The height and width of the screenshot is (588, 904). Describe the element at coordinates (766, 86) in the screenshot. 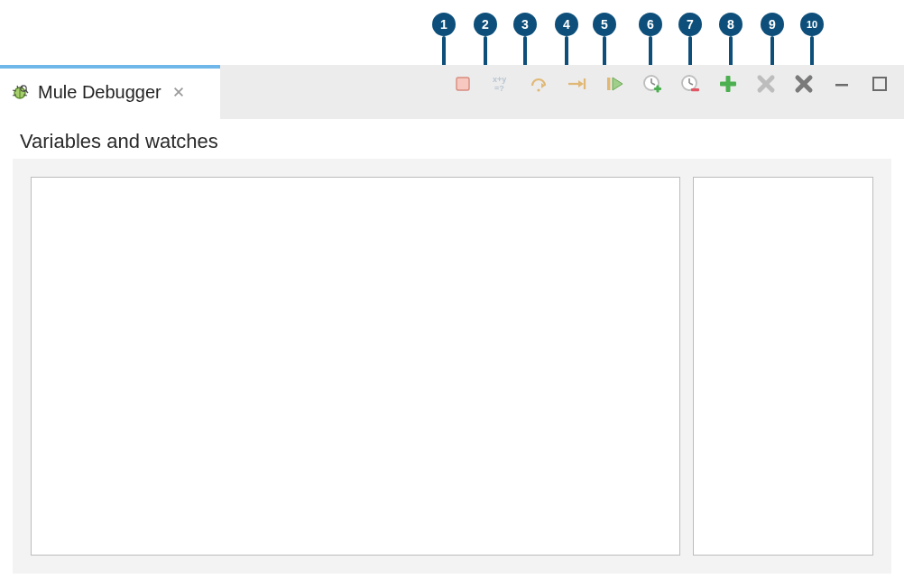

I see `x-grey-icon` at that location.